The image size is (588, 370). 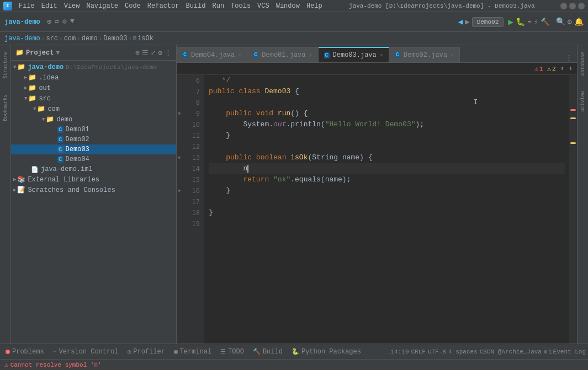 What do you see at coordinates (94, 98) in the screenshot?
I see `tree-item-src: ▼ 📁 src` at bounding box center [94, 98].